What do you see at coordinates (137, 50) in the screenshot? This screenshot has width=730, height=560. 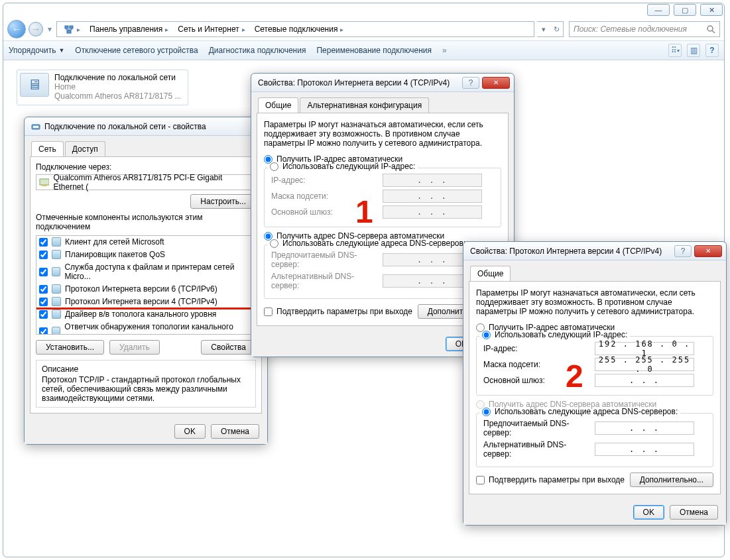 I see `disable-device-button: Отключение сетевого устройства` at bounding box center [137, 50].